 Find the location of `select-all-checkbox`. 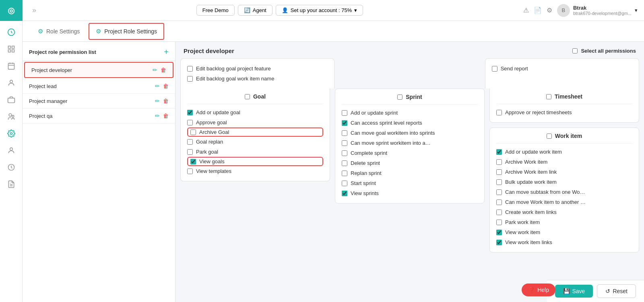

select-all-checkbox is located at coordinates (575, 51).